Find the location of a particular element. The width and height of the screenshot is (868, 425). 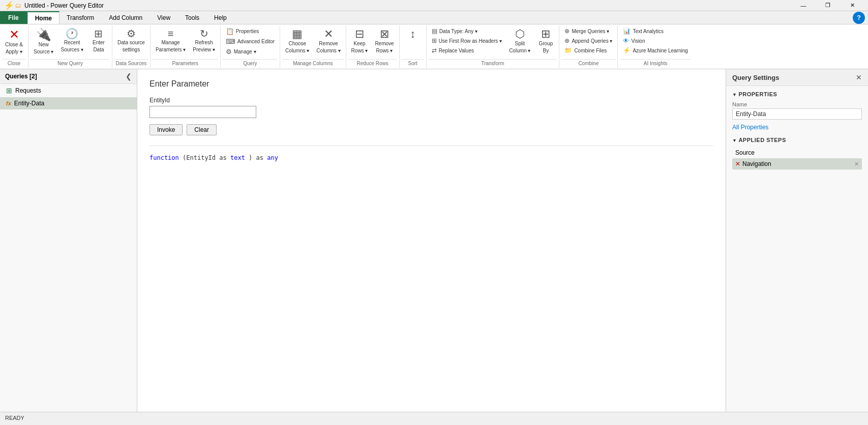

query-settings-panel: Query Settings ✕ PROPERTIES Name All Pro… is located at coordinates (797, 240).